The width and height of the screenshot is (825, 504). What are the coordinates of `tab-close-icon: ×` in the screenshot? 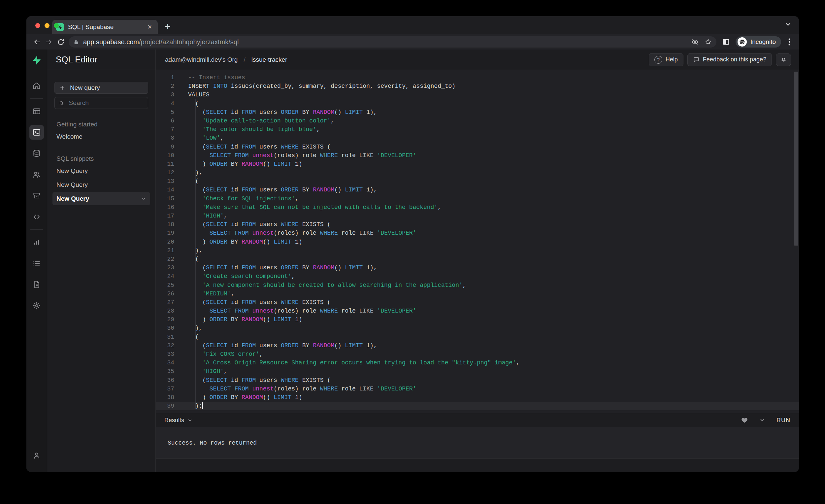 It's located at (150, 27).